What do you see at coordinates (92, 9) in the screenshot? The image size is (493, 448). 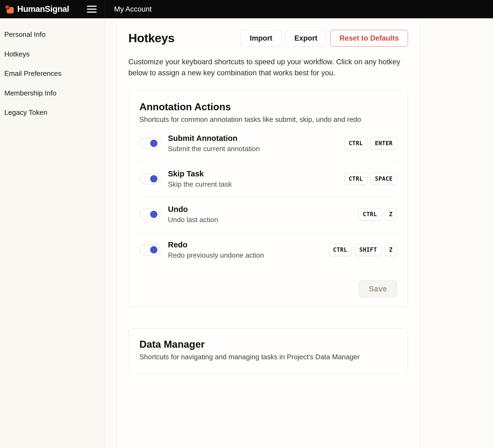 I see `hamburger-icon` at bounding box center [92, 9].